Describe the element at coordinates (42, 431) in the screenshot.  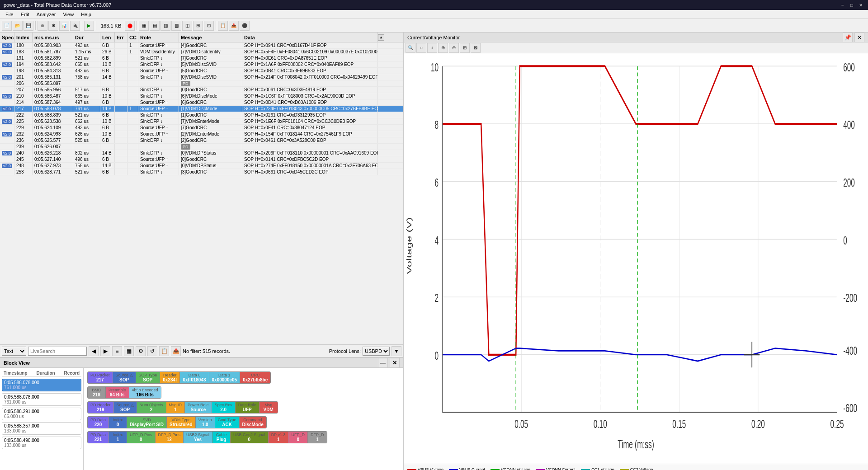
I see `timeline-duration: 133.000 us` at that location.